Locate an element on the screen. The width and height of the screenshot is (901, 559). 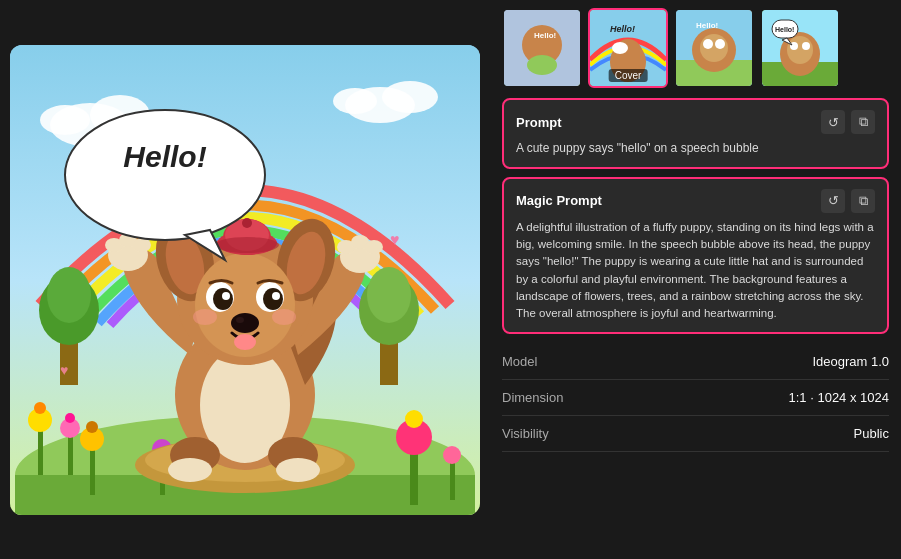
magic-prompt-title: Magic Prompt is located at coordinates (559, 200).